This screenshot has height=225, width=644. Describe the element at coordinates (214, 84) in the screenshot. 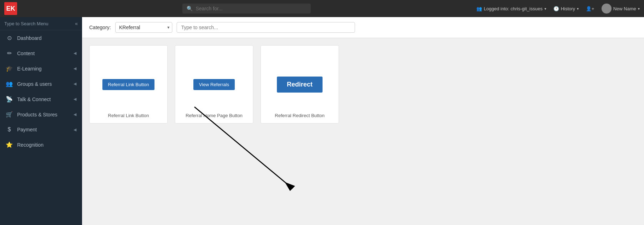

I see `card-referral-home-page: View Referrals Referral Home Page Button` at that location.